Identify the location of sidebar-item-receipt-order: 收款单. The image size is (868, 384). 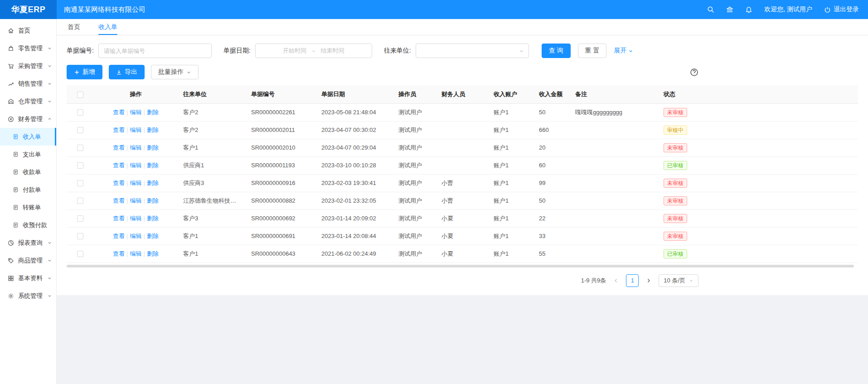
(28, 172).